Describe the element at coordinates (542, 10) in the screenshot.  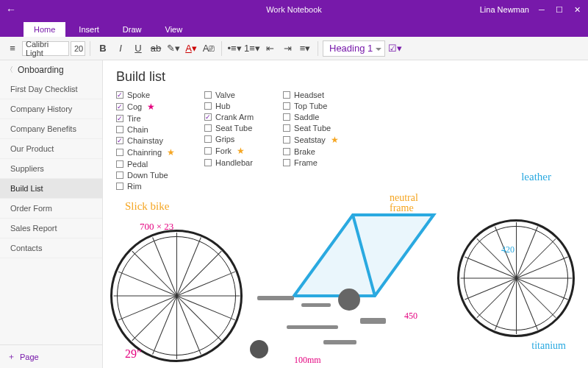
I see `minimize-button: ─` at that location.